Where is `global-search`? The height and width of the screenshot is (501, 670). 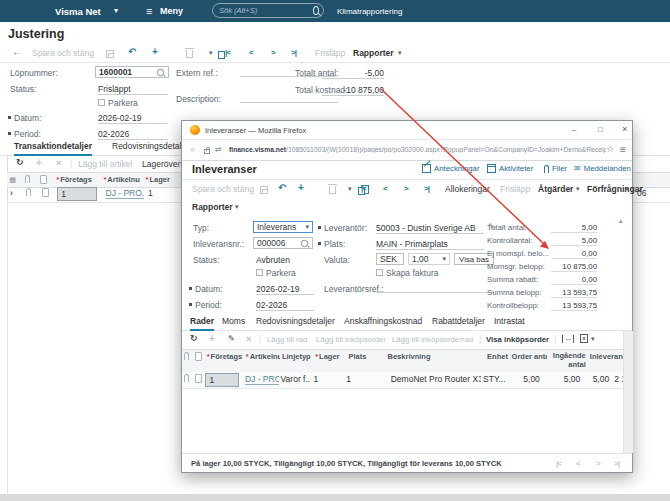 global-search is located at coordinates (268, 10).